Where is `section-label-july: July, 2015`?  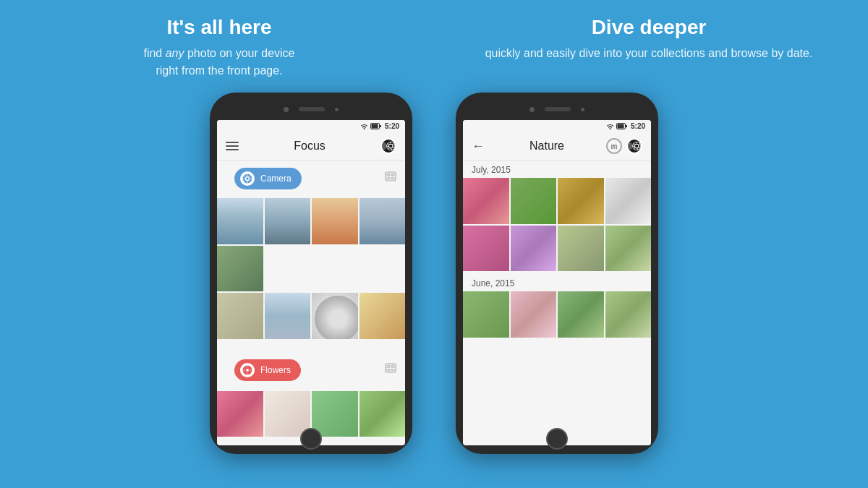
section-label-july: July, 2015 is located at coordinates (557, 169).